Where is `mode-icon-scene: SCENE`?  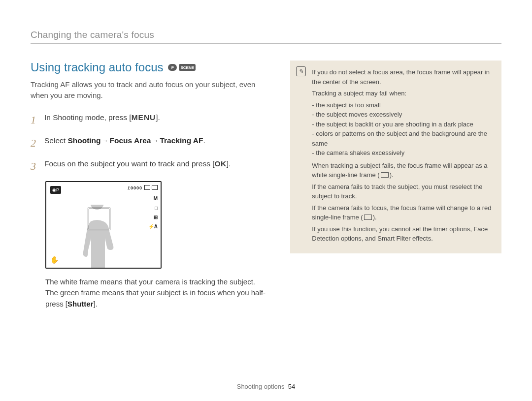
mode-icon-scene: SCENE is located at coordinates (187, 67).